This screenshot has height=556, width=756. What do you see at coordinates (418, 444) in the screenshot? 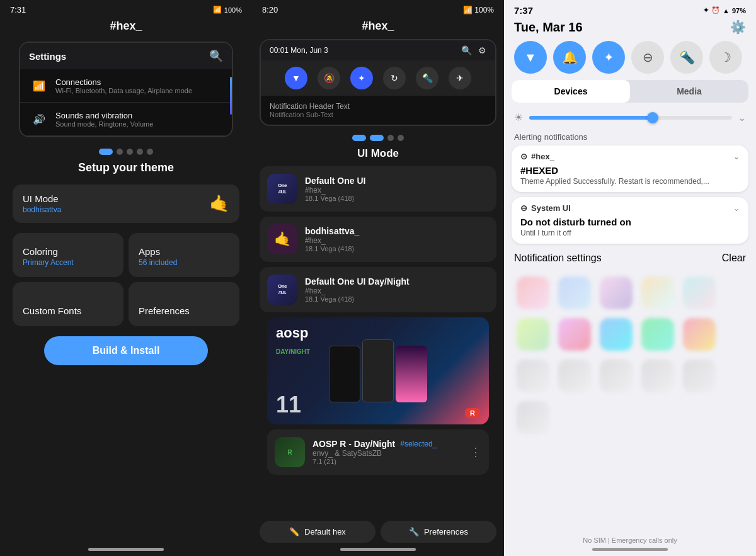
I see `selected-tag: #selected_` at bounding box center [418, 444].